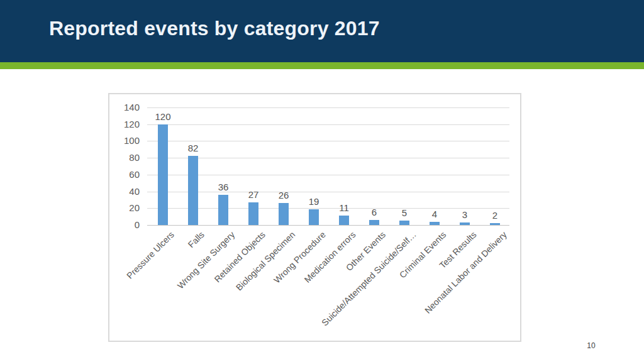 This screenshot has height=362, width=644. Describe the element at coordinates (151, 255) in the screenshot. I see `category-label: Pressure Ulcers` at that location.